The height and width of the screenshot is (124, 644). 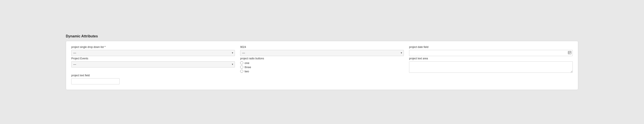 What do you see at coordinates (322, 36) in the screenshot?
I see `section-title: Dynamic Attributes` at bounding box center [322, 36].